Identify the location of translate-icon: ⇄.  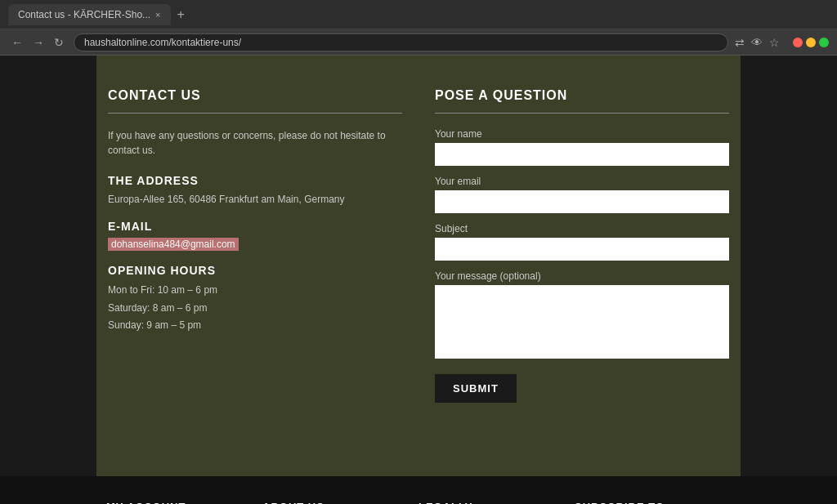
(740, 42).